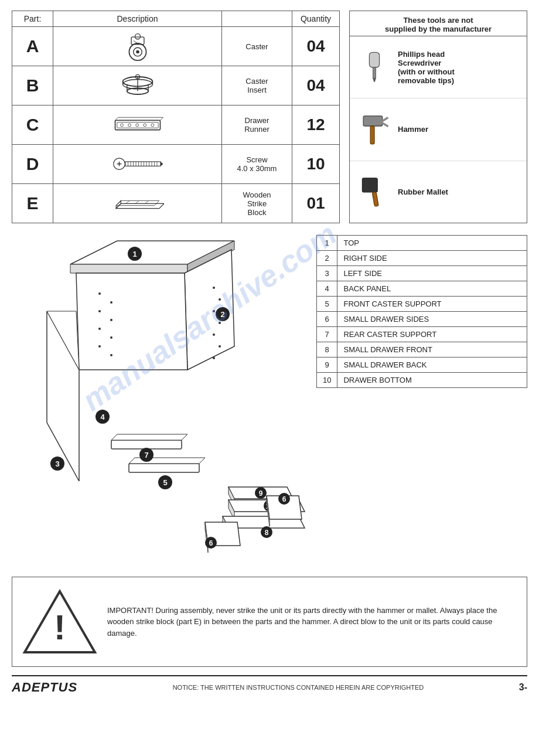  I want to click on part-qty-c: 12, so click(316, 125).